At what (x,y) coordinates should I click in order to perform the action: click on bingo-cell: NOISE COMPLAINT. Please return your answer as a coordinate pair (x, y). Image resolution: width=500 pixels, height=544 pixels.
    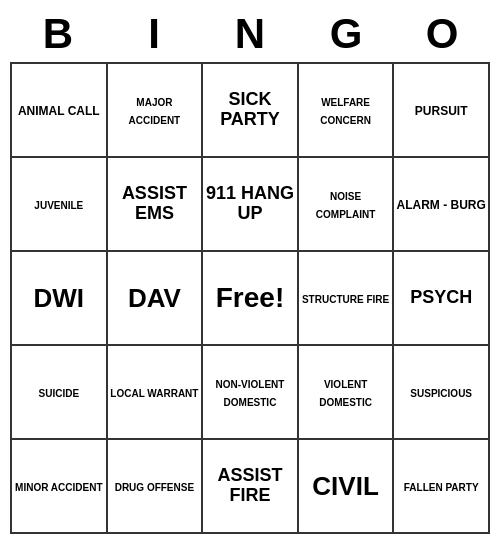
    Looking at the image, I should click on (346, 204).